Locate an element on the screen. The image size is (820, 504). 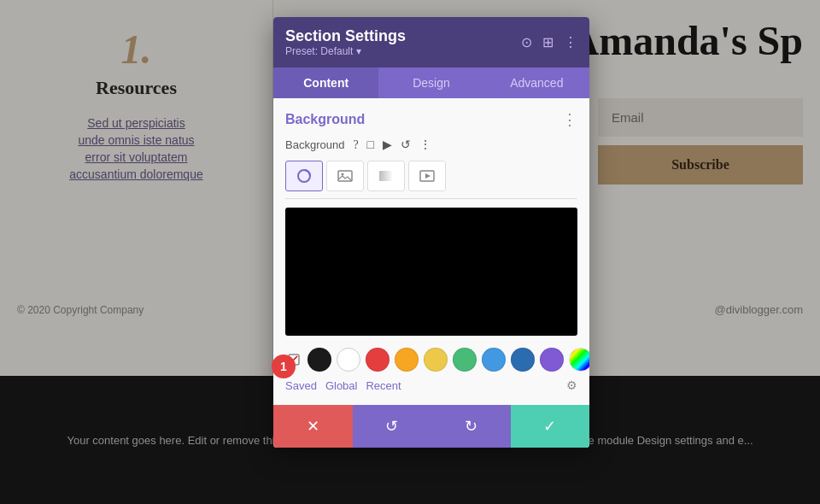
panel-header-left: Section Settings Preset: Default ▾ is located at coordinates (345, 43).